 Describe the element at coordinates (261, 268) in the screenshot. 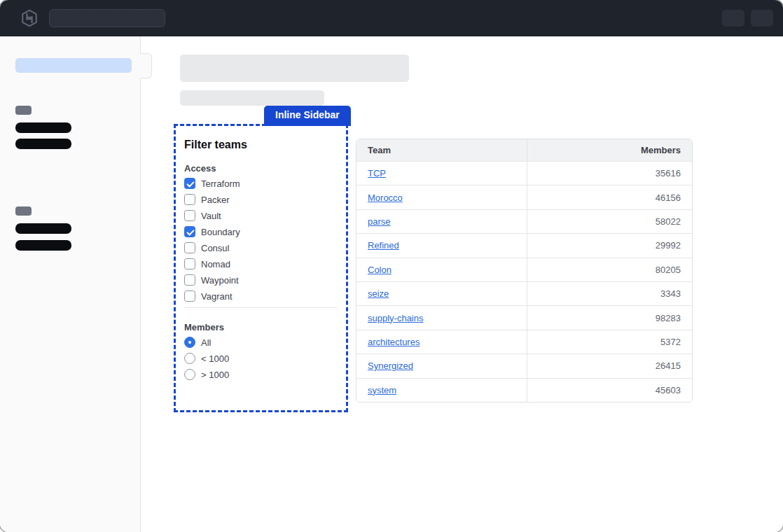

I see `inline-sidebar-filter-panel: Filter teams Access Terraform Packer Vau…` at that location.